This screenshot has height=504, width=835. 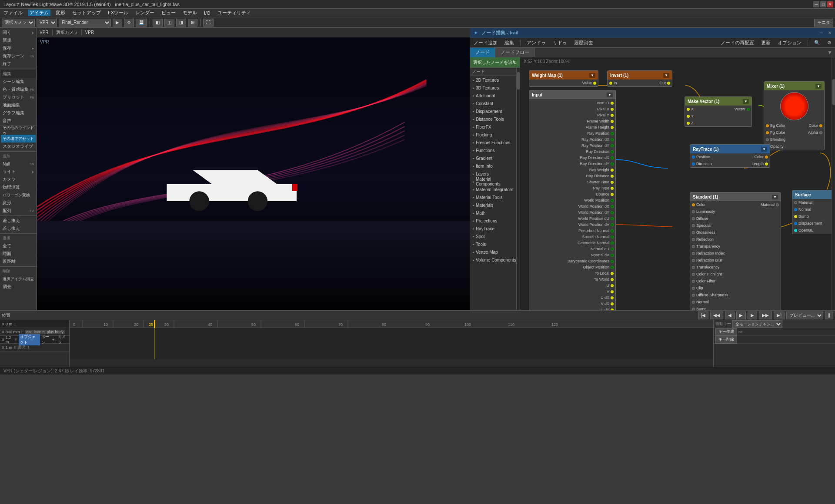 What do you see at coordinates (18, 179) in the screenshot?
I see `sidebar-camera: カメラ` at bounding box center [18, 179].